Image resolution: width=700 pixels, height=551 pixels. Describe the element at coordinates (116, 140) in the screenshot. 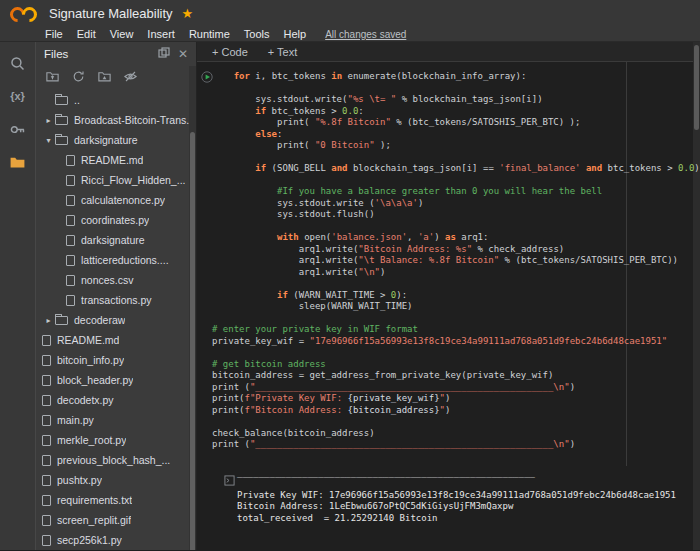

I see `tree-folder-item: ▾darksignature` at that location.